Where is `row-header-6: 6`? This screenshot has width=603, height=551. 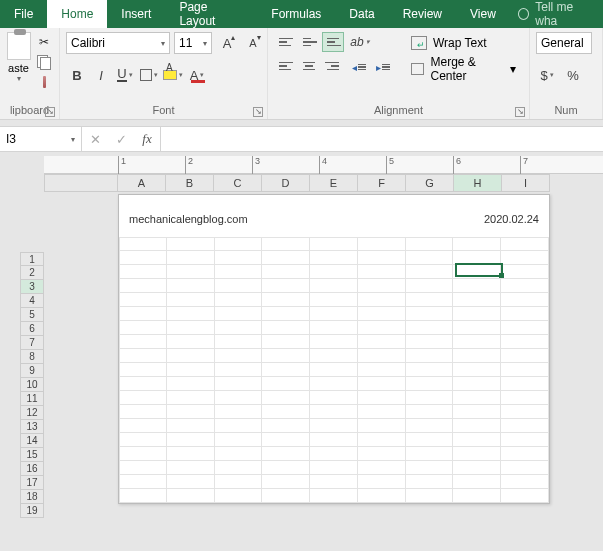 row-header-6: 6 is located at coordinates (32, 329).